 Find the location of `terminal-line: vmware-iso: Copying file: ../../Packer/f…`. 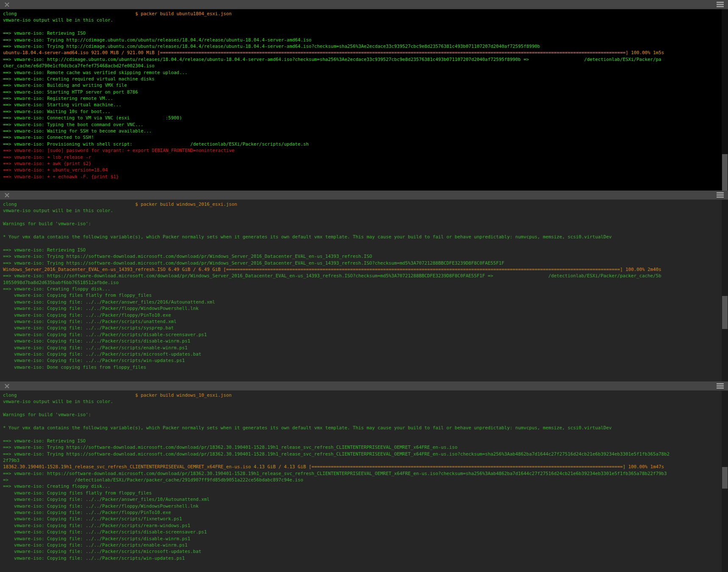

terminal-line: vmware-iso: Copying file: ../../Packer/f… is located at coordinates (365, 308).